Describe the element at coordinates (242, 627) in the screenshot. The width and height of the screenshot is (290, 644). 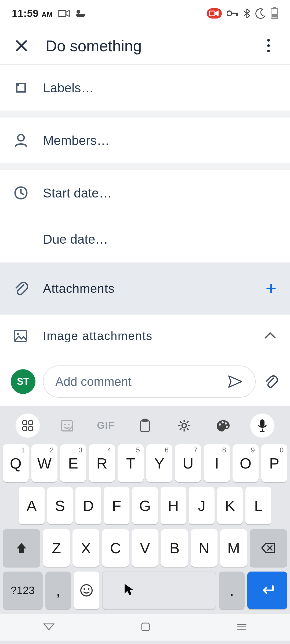
I see `nav-recents-button` at that location.